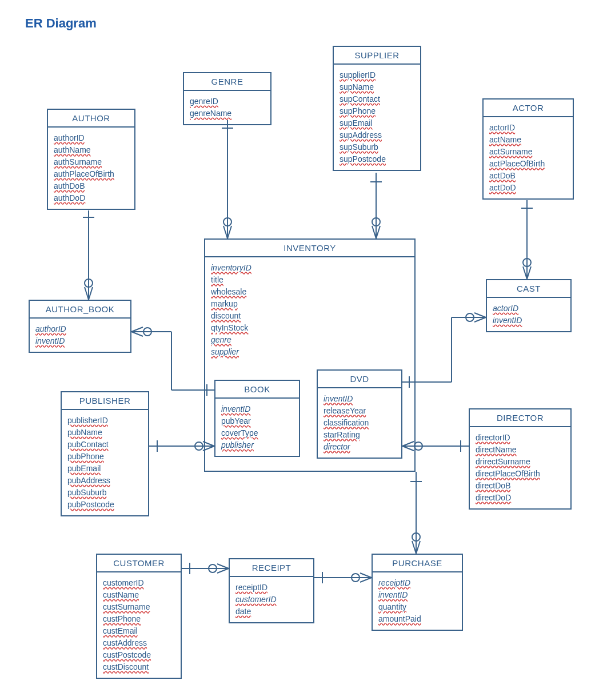 The height and width of the screenshot is (700, 615). Describe the element at coordinates (105, 480) in the screenshot. I see `attr: pubAddress` at that location.